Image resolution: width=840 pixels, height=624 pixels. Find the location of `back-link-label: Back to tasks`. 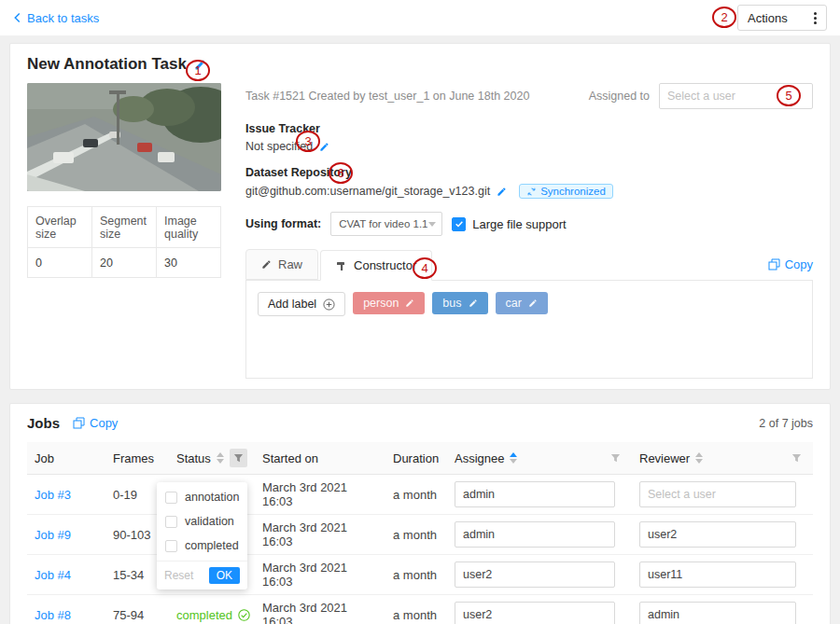

back-link-label: Back to tasks is located at coordinates (63, 19).